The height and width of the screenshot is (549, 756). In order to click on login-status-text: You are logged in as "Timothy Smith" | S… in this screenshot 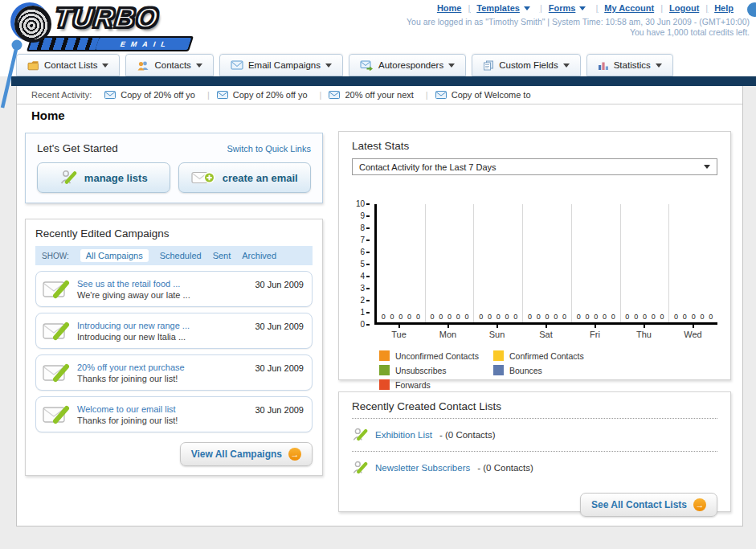, I will do `click(578, 22)`.